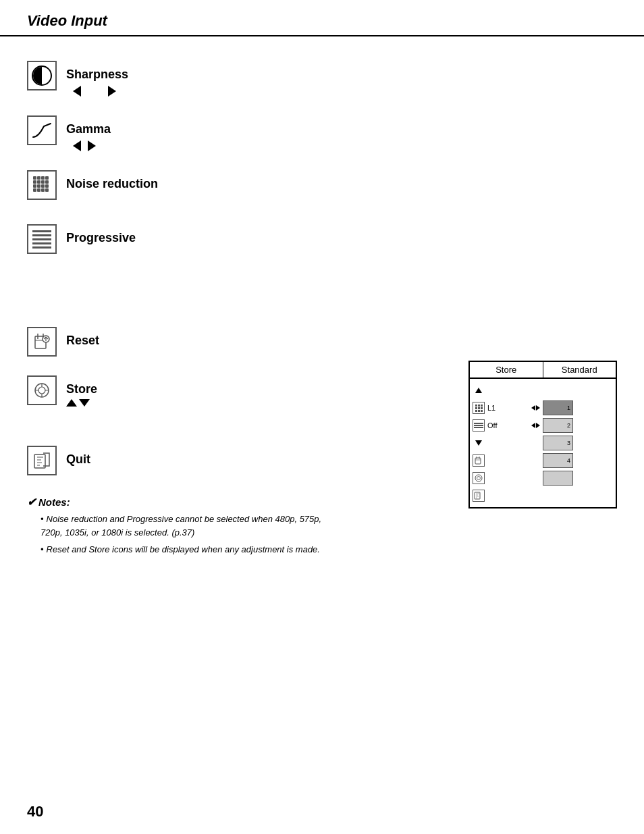 The height and width of the screenshot is (834, 644). What do you see at coordinates (536, 425) in the screenshot?
I see `panel-progressive-arrows` at bounding box center [536, 425].